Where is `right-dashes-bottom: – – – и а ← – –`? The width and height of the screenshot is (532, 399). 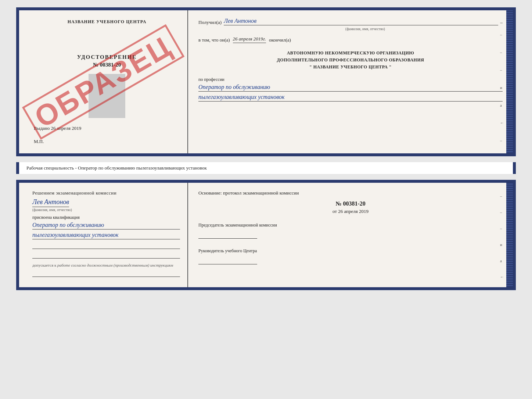 right-dashes-bottom: – – – и а ← – – is located at coordinates (502, 242).